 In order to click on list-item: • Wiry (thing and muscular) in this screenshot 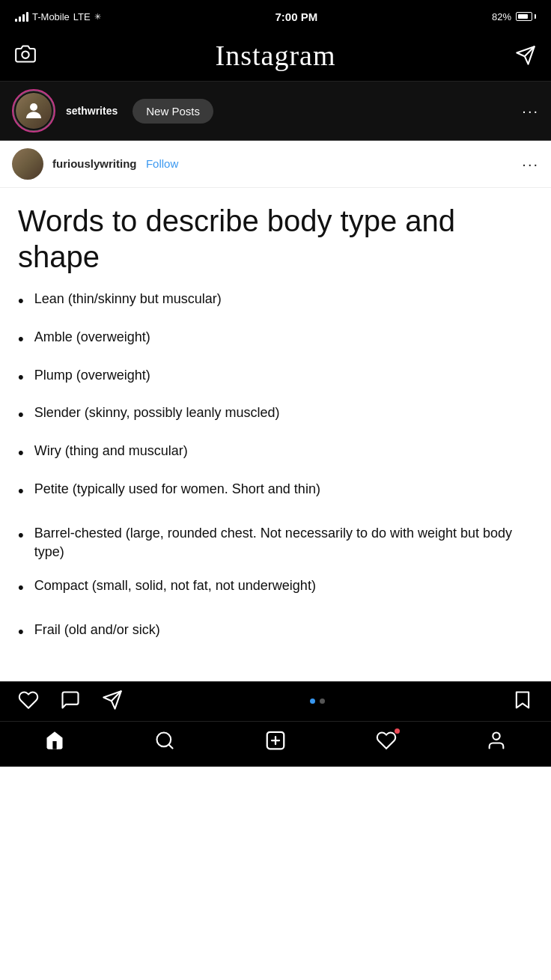, I will do `click(276, 454)`.